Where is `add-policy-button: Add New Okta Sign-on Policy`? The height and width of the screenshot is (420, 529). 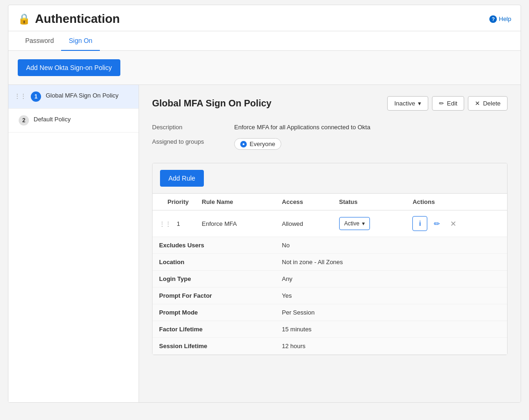 add-policy-button: Add New Okta Sign-on Policy is located at coordinates (69, 68).